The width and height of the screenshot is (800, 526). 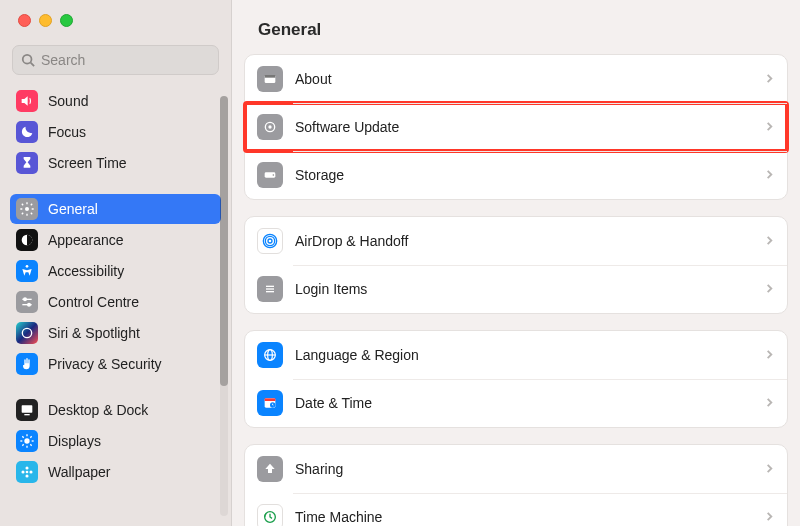 I want to click on hand-icon, so click(x=27, y=364).